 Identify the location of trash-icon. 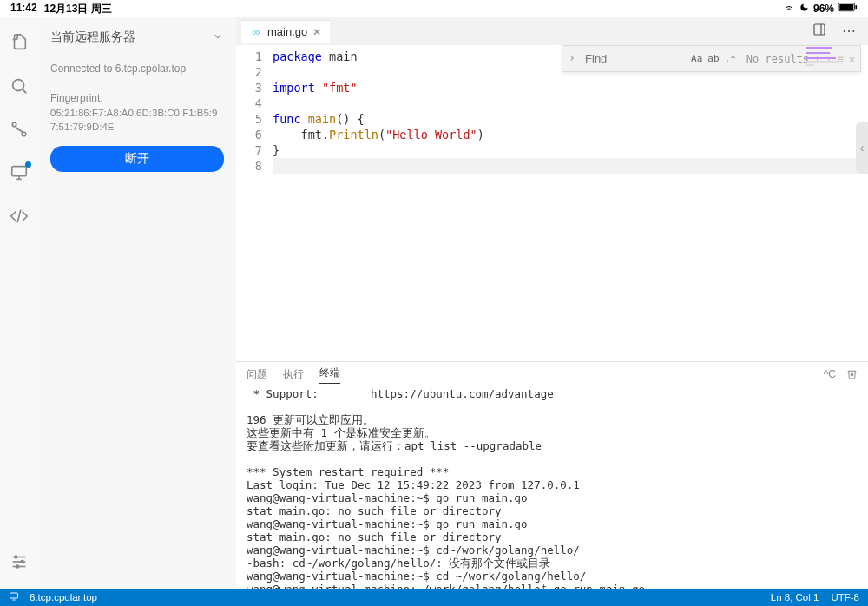
(852, 375).